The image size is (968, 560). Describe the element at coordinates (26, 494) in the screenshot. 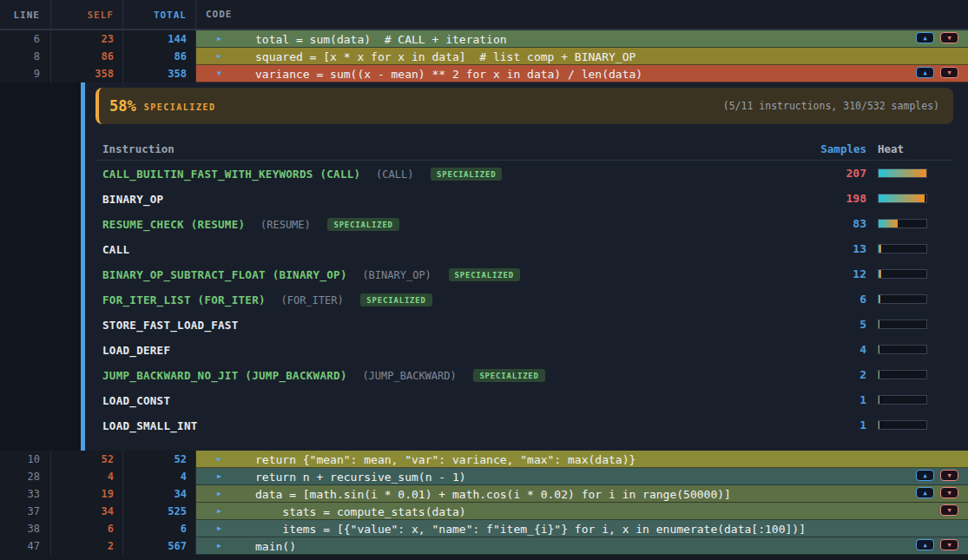

I see `line-number: 33` at that location.